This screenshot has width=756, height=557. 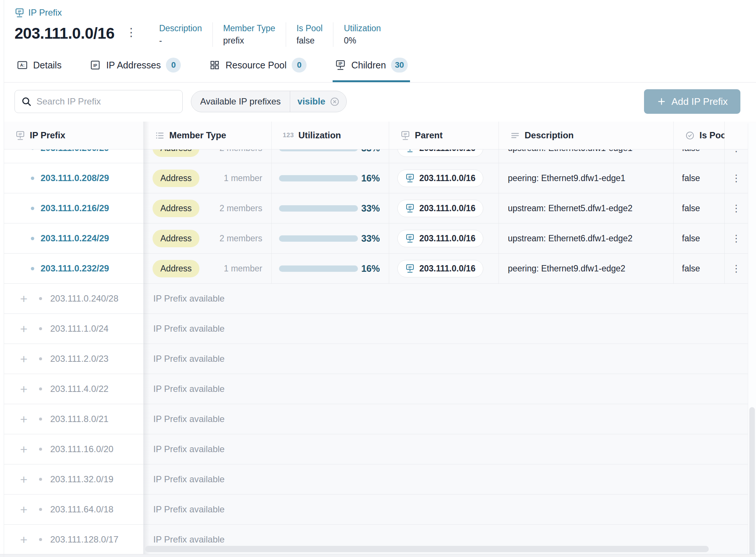 What do you see at coordinates (380, 449) in the screenshot?
I see `table-row-available: +203.111.16.0/20 IP Prefix available` at bounding box center [380, 449].